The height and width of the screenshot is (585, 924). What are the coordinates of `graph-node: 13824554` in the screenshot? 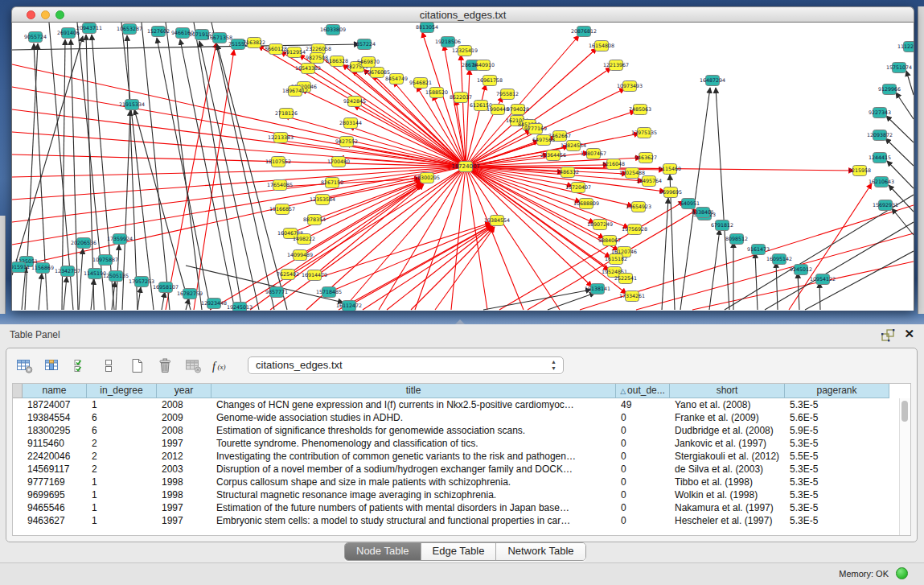 It's located at (573, 146).